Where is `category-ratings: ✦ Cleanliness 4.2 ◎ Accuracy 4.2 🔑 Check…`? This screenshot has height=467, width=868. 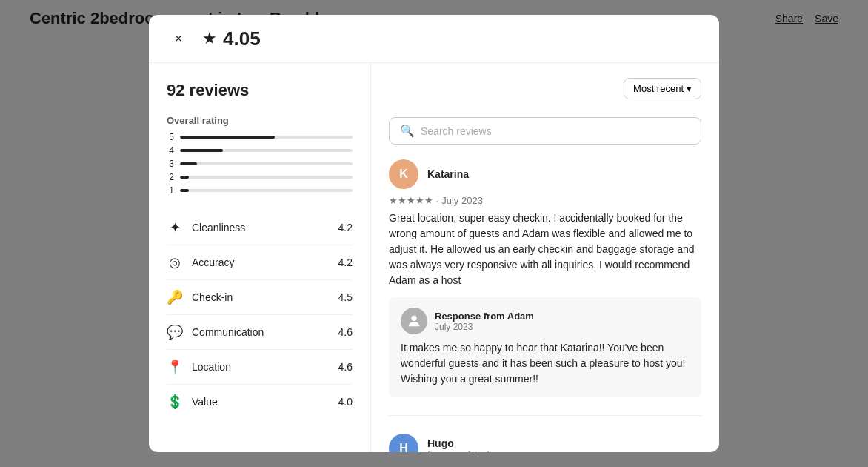 category-ratings: ✦ Cleanliness 4.2 ◎ Accuracy 4.2 🔑 Check… is located at coordinates (259, 314).